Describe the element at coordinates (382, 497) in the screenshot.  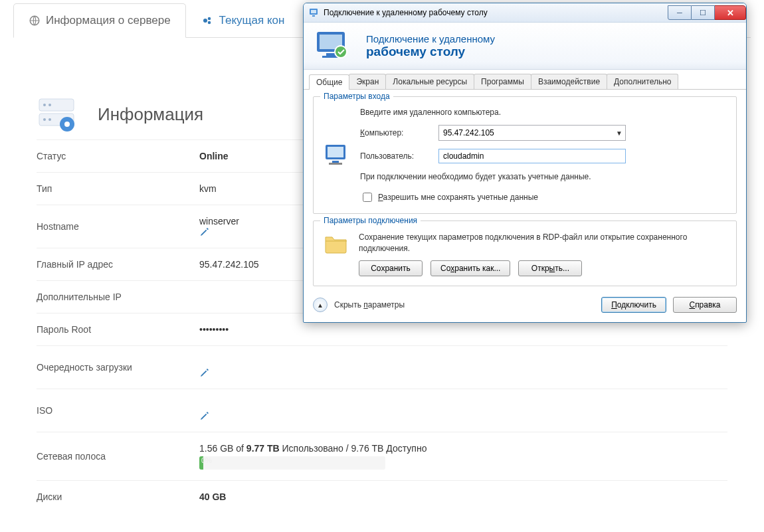
I see `row-disks: Диски 40 GB` at that location.